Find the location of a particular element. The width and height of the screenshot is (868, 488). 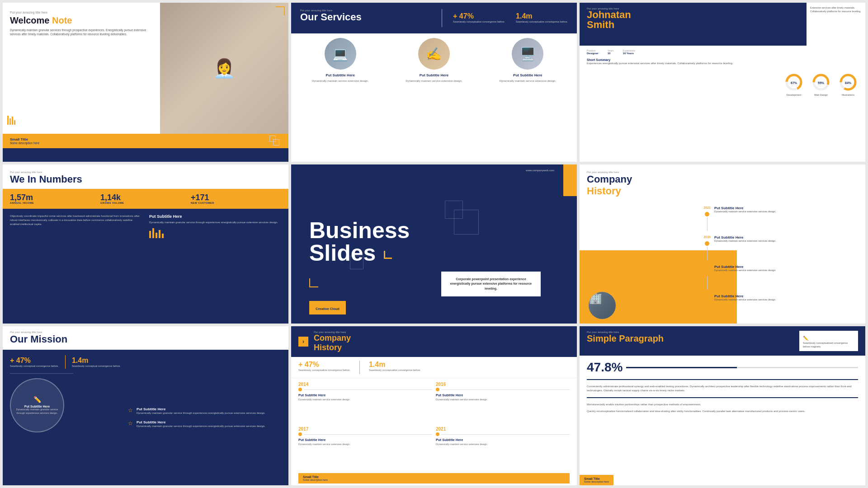

star-icon-2: ☆ is located at coordinates (130, 423).